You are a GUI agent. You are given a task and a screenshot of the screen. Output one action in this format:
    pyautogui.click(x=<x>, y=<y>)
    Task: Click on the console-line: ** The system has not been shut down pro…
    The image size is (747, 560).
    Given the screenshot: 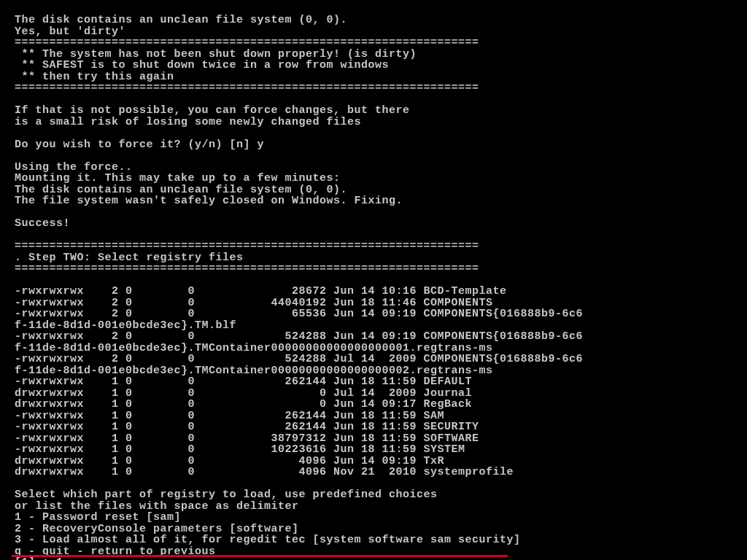 What is the action you would take?
    pyautogui.click(x=381, y=55)
    